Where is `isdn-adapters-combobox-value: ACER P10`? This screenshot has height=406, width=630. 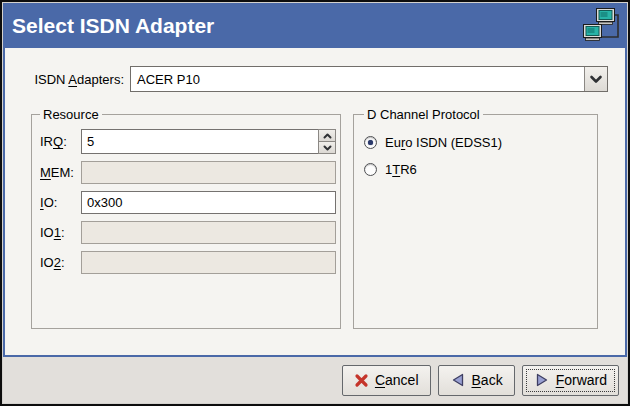
isdn-adapters-combobox-value: ACER P10 is located at coordinates (358, 79).